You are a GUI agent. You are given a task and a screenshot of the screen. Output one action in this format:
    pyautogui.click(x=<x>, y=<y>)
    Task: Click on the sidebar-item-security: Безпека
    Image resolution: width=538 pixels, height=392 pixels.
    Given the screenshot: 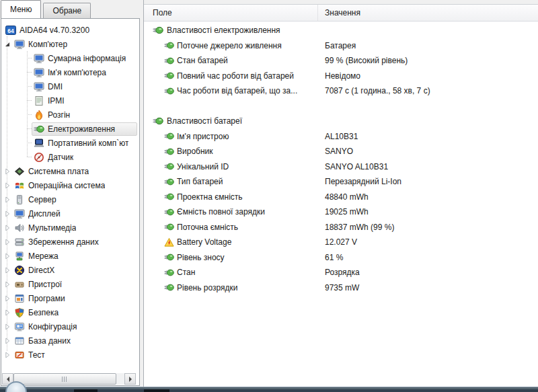 What is the action you would take?
    pyautogui.click(x=70, y=312)
    